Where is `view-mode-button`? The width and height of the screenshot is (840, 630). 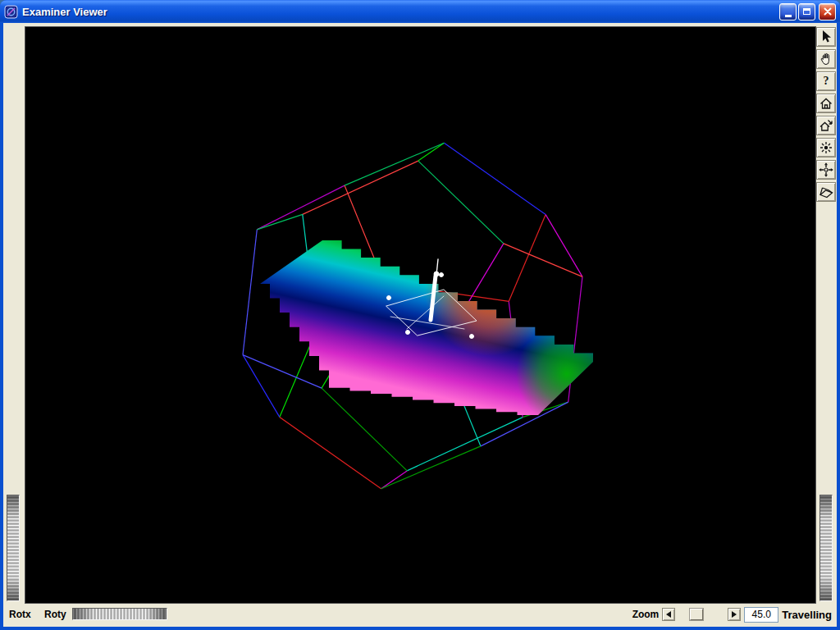 view-mode-button is located at coordinates (826, 59).